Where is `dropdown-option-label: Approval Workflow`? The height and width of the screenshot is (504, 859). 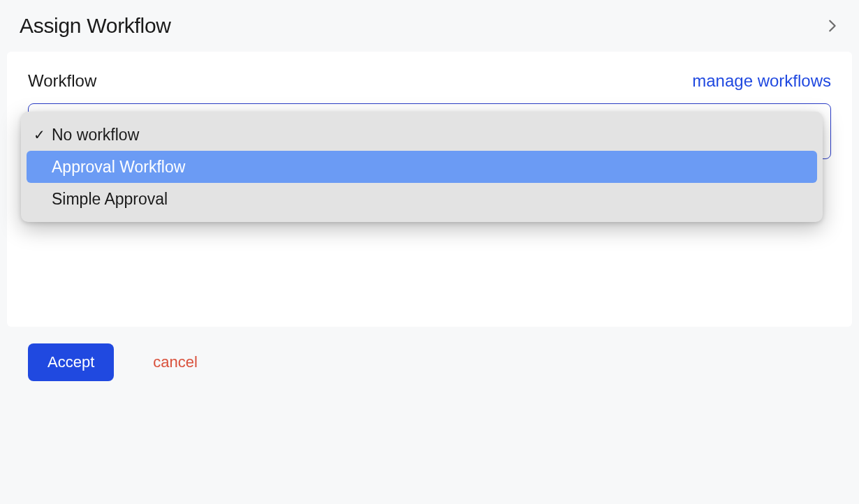 dropdown-option-label: Approval Workflow is located at coordinates (431, 168).